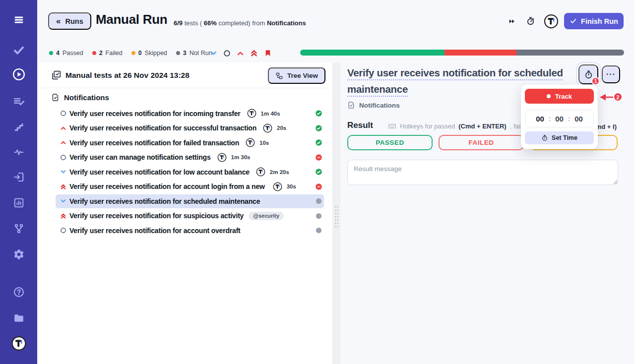 Image resolution: width=635 pixels, height=364 pixels. I want to click on sidebar-item-pulse, so click(19, 152).